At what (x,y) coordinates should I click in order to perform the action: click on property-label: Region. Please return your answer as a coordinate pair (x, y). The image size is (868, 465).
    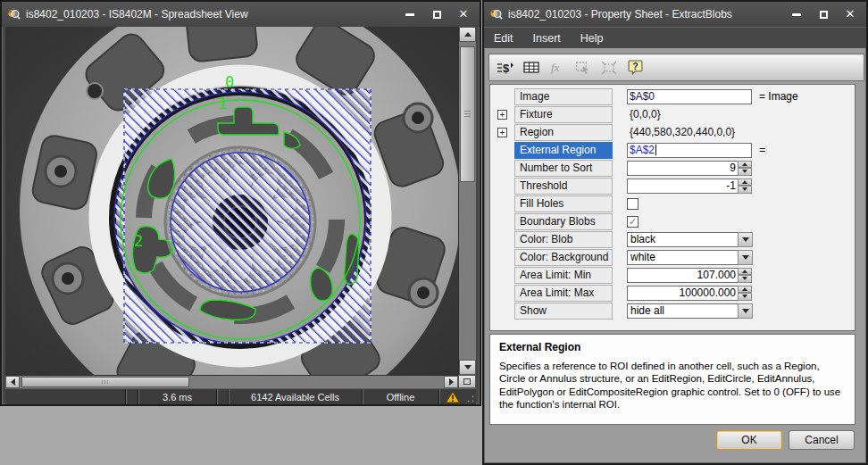
    Looking at the image, I should click on (563, 132).